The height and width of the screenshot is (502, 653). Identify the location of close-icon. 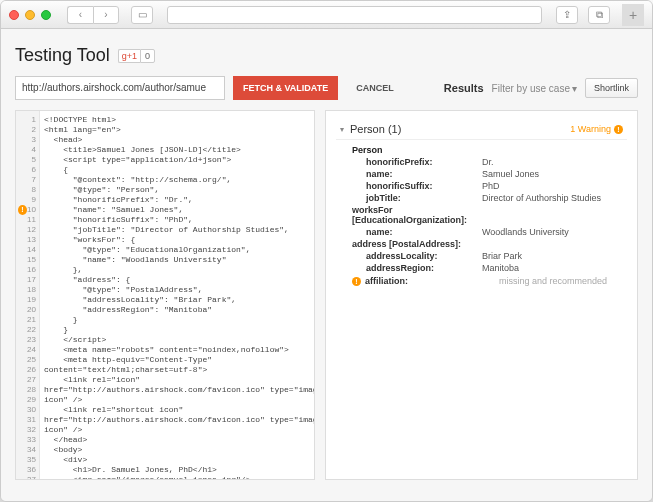
(14, 15).